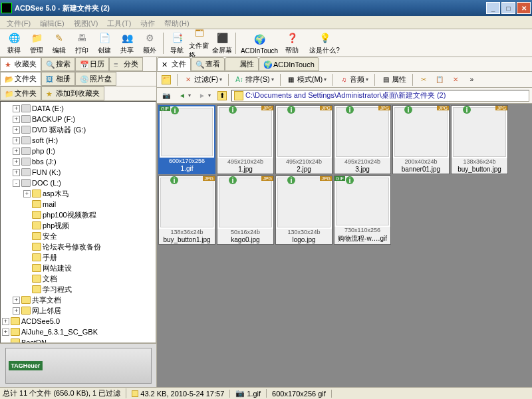 The width and height of the screenshot is (532, 399). I want to click on minimize-button: _, so click(493, 8).